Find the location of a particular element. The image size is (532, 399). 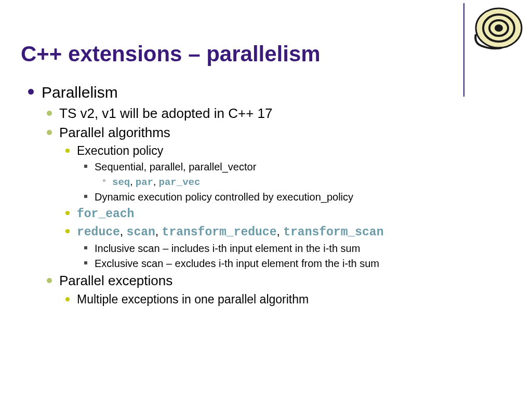

bullet-text: Sequential, parallel, parallel_vector is located at coordinates (176, 167).